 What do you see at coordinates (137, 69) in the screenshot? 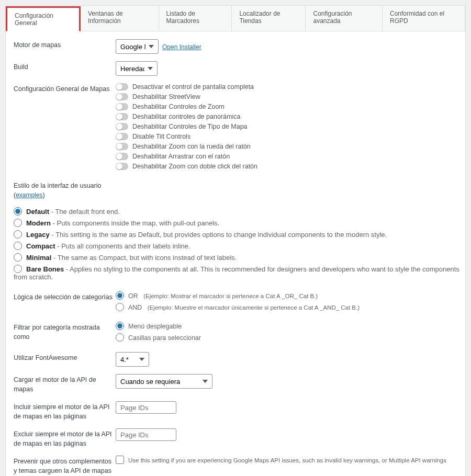
I see `build-select: Heredado` at bounding box center [137, 69].